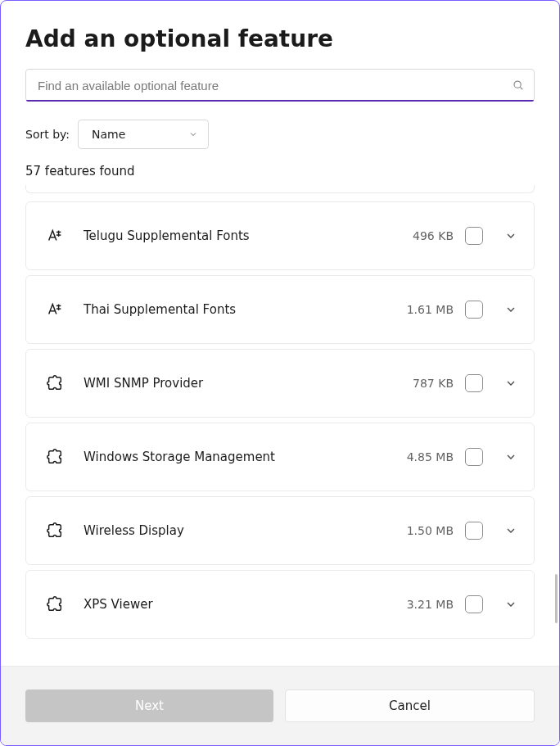  Describe the element at coordinates (280, 457) in the screenshot. I see `feature-row: Windows Storage Management4.85 MB` at that location.